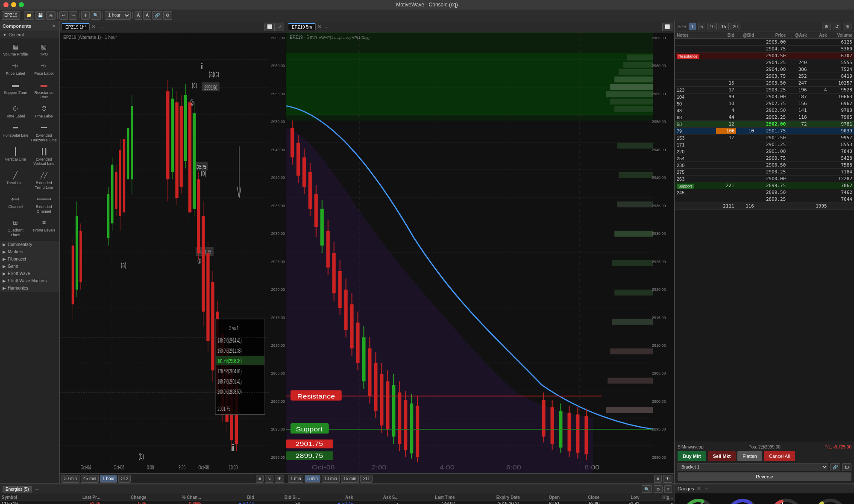 The height and width of the screenshot is (504, 854). Describe the element at coordinates (772, 90) in the screenshot. I see `ob-price-cell: 2903.25` at that location.